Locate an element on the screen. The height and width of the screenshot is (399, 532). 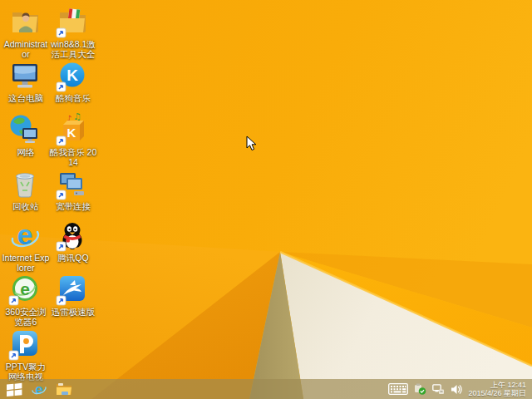
desktop-icon-label: win8&8.1激活工具大全 is located at coordinates (73, 49).